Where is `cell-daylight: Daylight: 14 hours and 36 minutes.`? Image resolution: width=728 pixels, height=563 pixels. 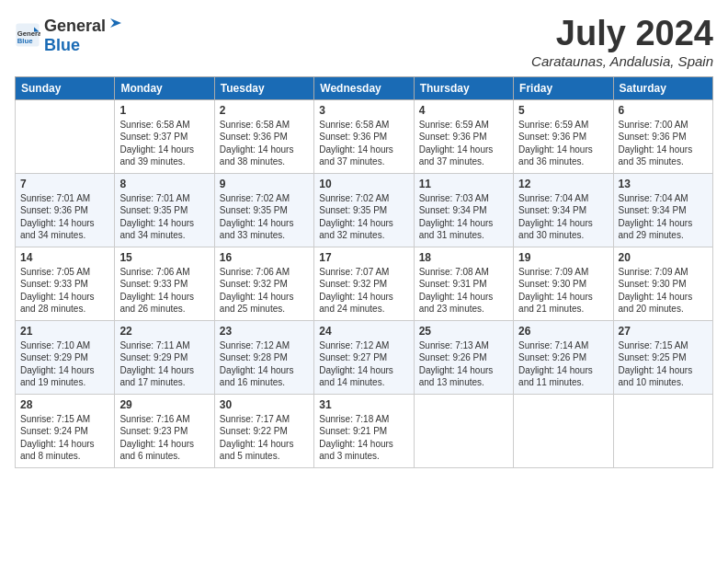
cell-daylight: Daylight: 14 hours and 36 minutes. is located at coordinates (563, 156).